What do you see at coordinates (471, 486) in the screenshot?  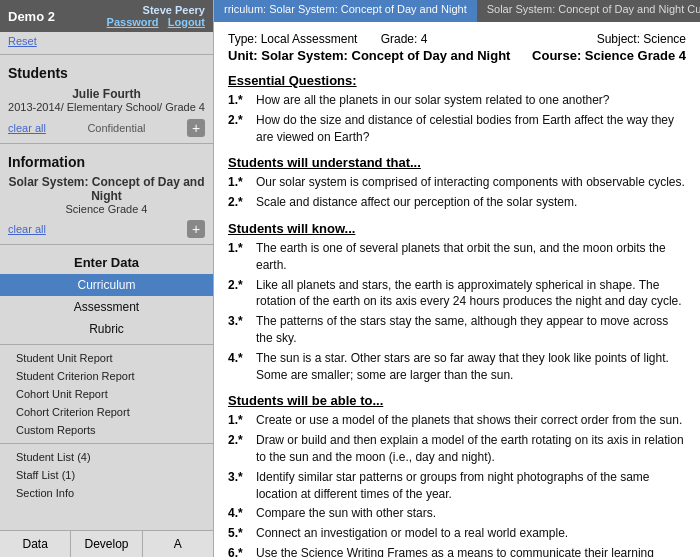 I see `qa-text: Identify similar star patterns or groups…` at bounding box center [471, 486].